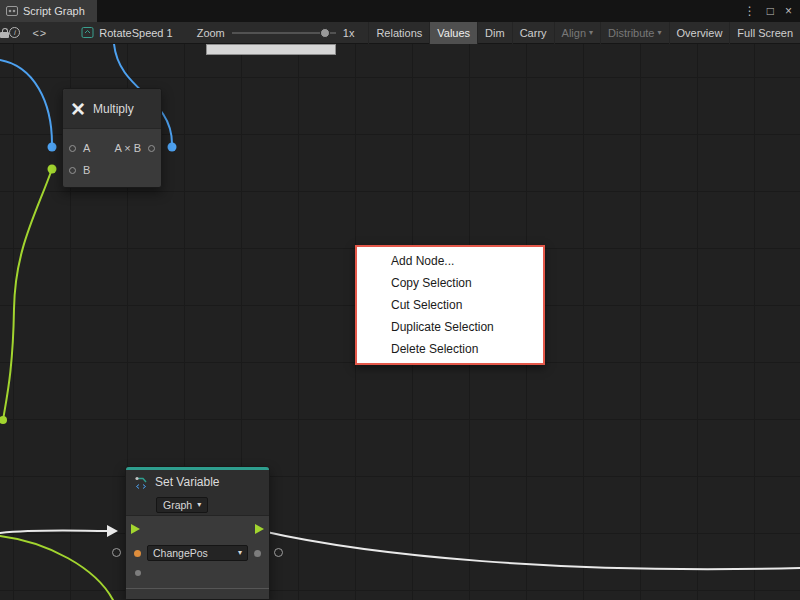 The image size is (800, 600). I want to click on wire-blue-left, so click(26, 102).